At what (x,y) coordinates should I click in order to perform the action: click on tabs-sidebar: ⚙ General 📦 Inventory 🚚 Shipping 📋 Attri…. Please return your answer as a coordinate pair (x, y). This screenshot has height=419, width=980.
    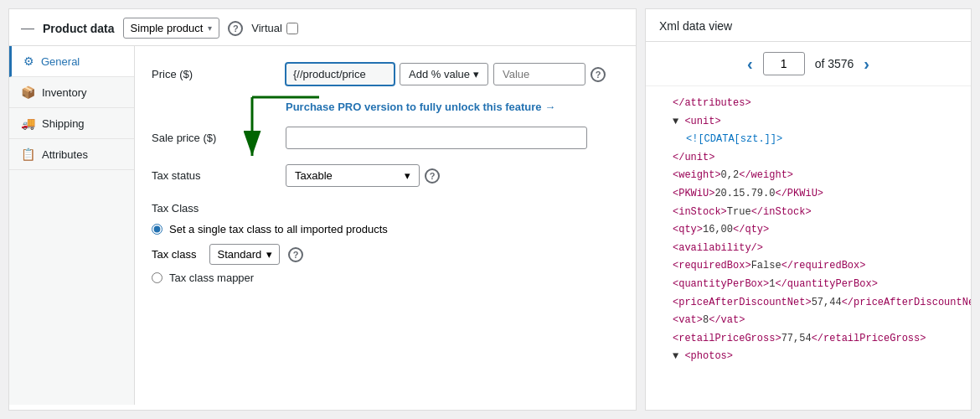
    Looking at the image, I should click on (72, 225).